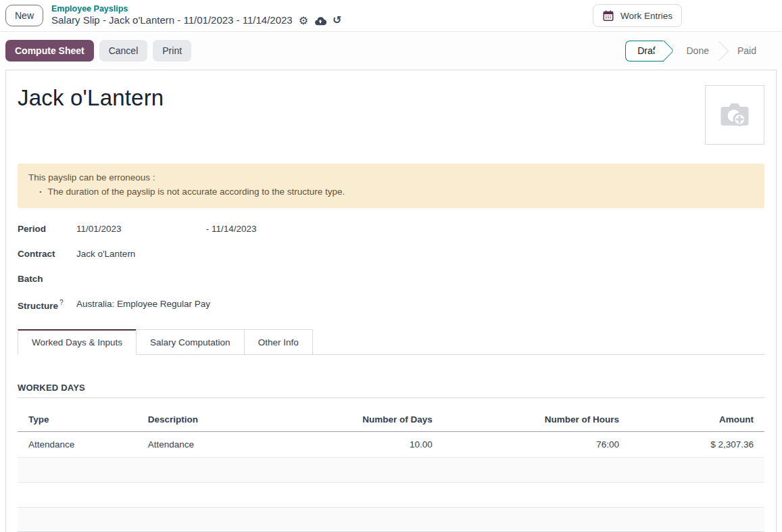 This screenshot has height=532, width=782. Describe the element at coordinates (196, 16) in the screenshot. I see `breadcrumb: Employee Payslips Salary Slip - Jack o'L…` at that location.